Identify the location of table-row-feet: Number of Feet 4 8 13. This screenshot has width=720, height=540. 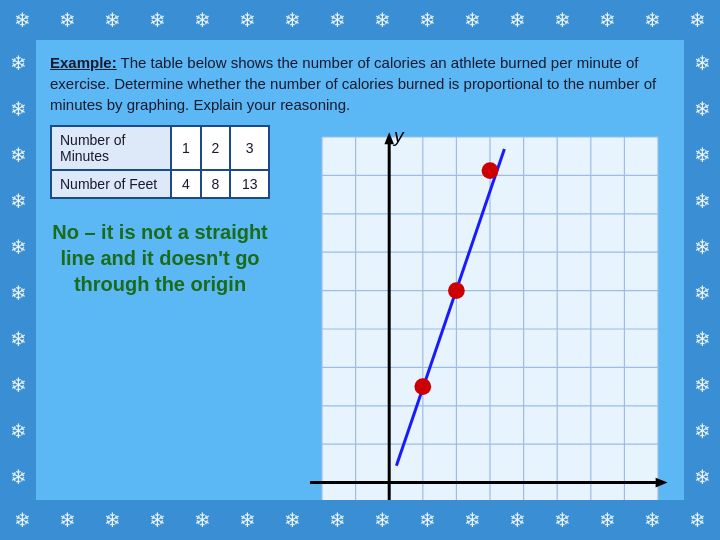
(160, 184).